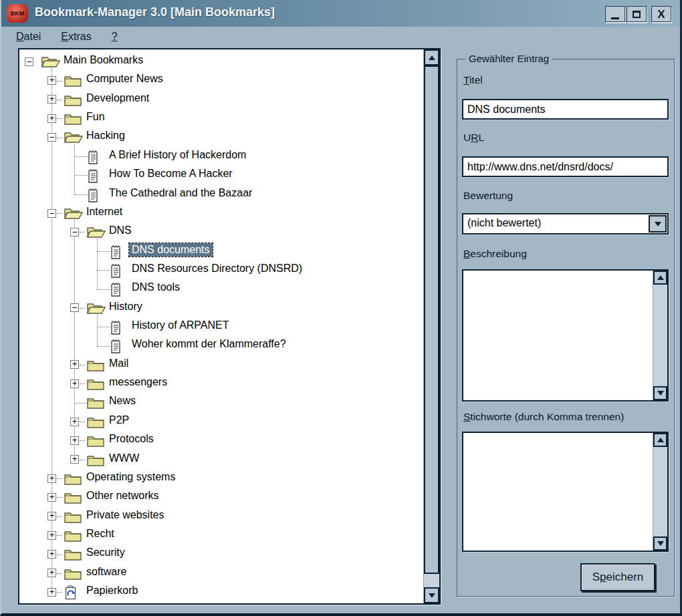 The width and height of the screenshot is (682, 616). What do you see at coordinates (119, 420) in the screenshot?
I see `tree-item-label: P2P` at bounding box center [119, 420].